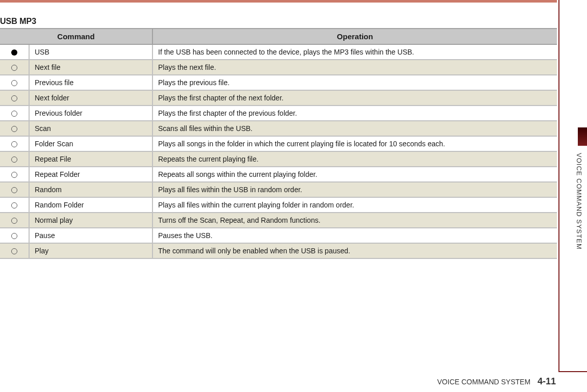 Image resolution: width=587 pixels, height=392 pixels. What do you see at coordinates (91, 205) in the screenshot?
I see `row-command: Random Folder` at bounding box center [91, 205].